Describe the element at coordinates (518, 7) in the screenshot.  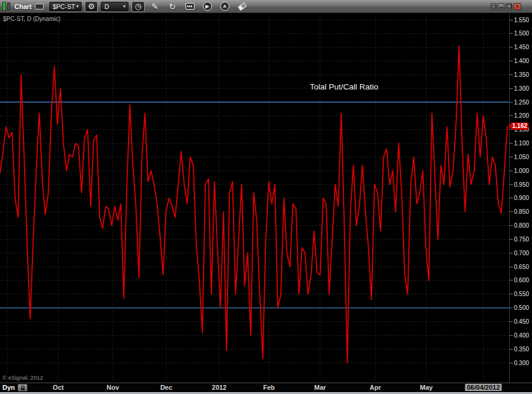
I see `close-icon: ✕` at that location.